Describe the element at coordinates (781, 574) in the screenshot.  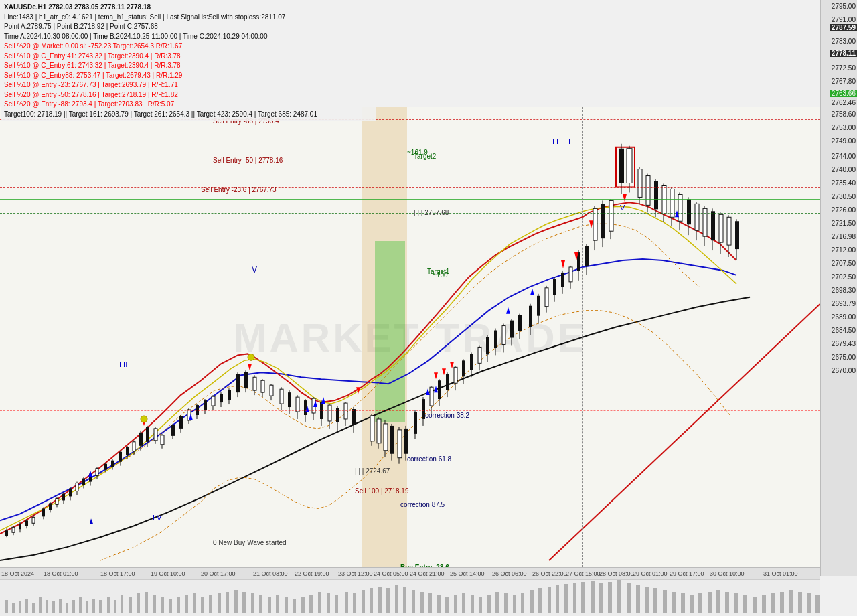
I see `time-label-18: 31 Oct 01:00` at that location.